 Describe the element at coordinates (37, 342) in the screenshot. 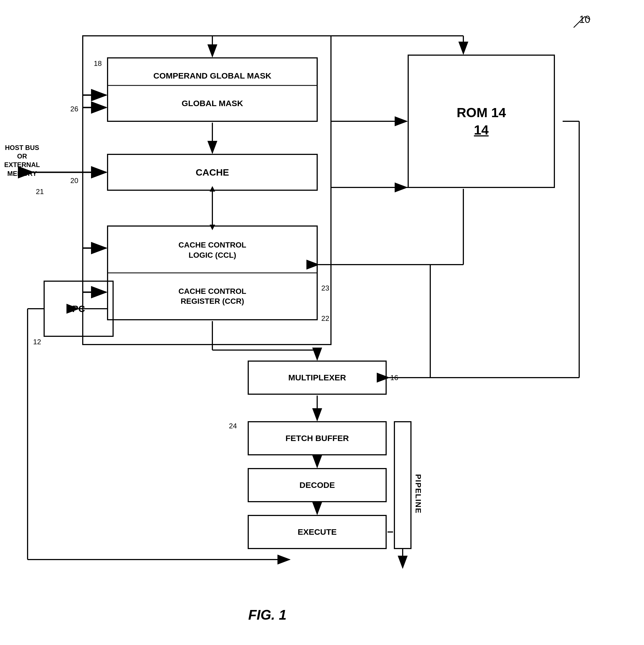

I see `ref-12: 12` at that location.